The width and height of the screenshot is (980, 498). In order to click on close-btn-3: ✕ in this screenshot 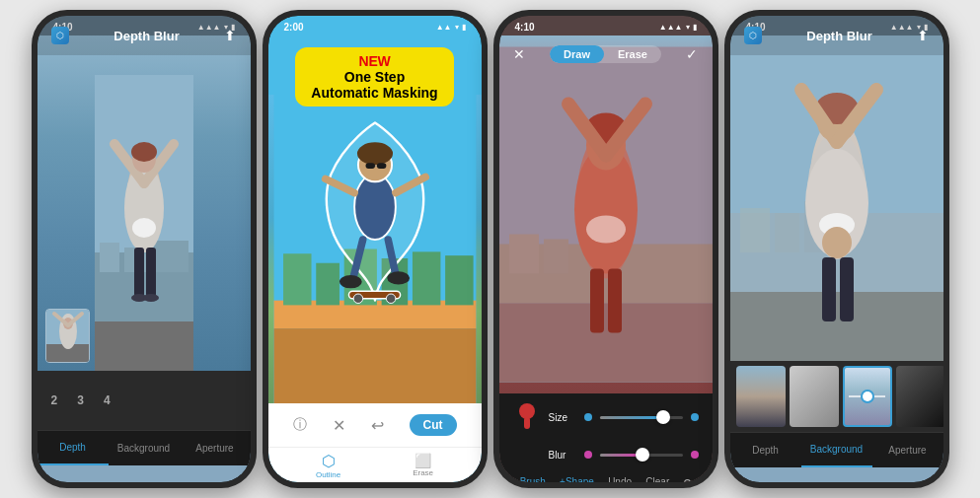, I will do `click(519, 54)`.